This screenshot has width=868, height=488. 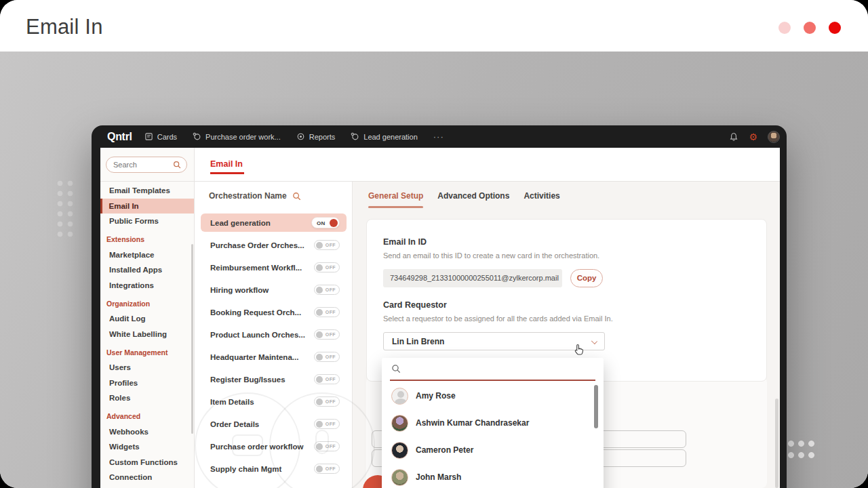 I want to click on settings-gear-icon: ⚙, so click(x=753, y=137).